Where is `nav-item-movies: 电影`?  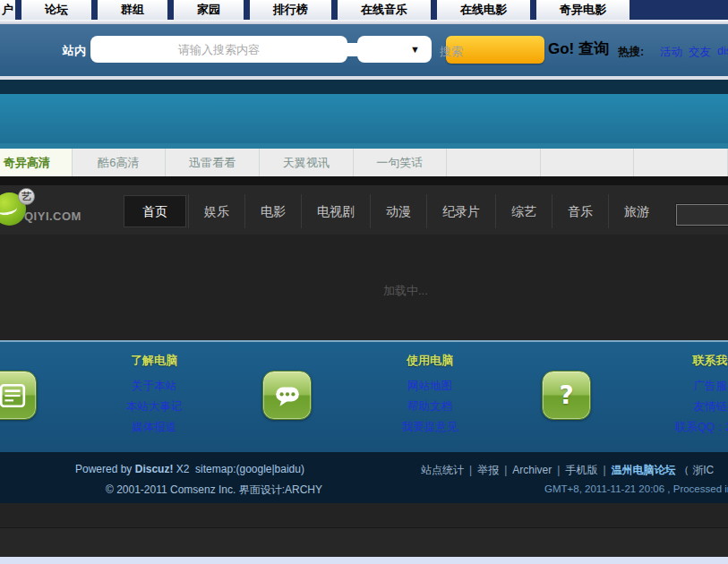
nav-item-movies: 电影 is located at coordinates (272, 211).